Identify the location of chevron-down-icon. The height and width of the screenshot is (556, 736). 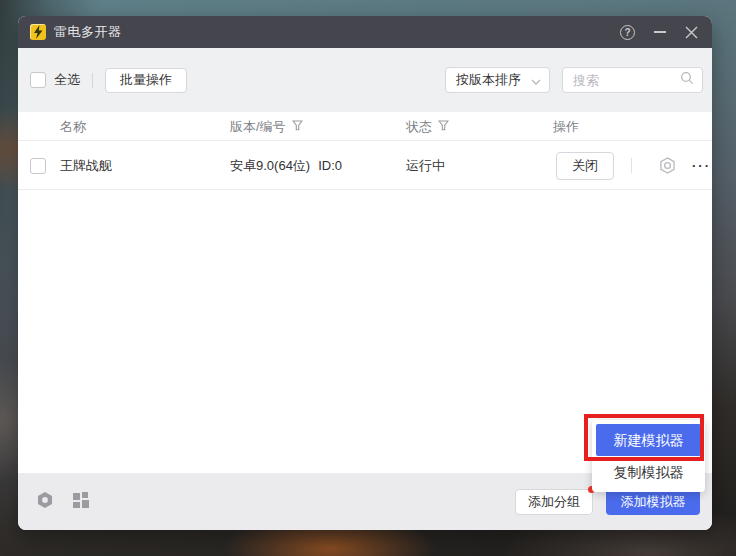
(536, 80).